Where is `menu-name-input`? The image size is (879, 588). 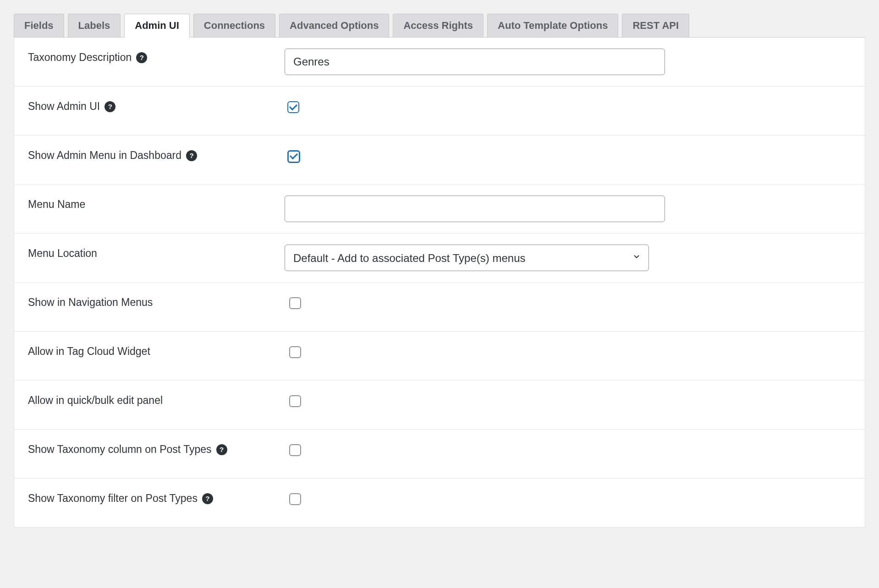
menu-name-input is located at coordinates (475, 209).